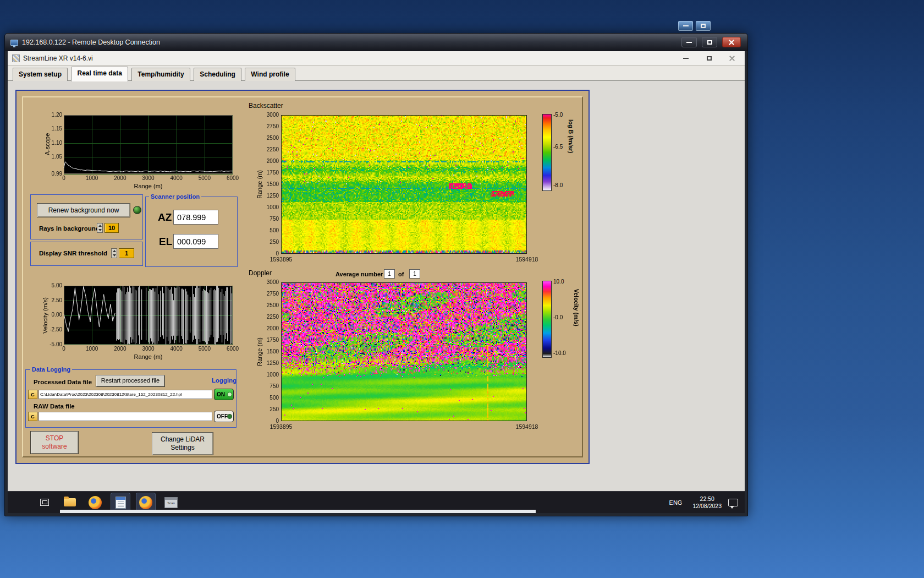 Image resolution: width=924 pixels, height=578 pixels. Describe the element at coordinates (710, 42) in the screenshot. I see `maximize-icon` at that location.